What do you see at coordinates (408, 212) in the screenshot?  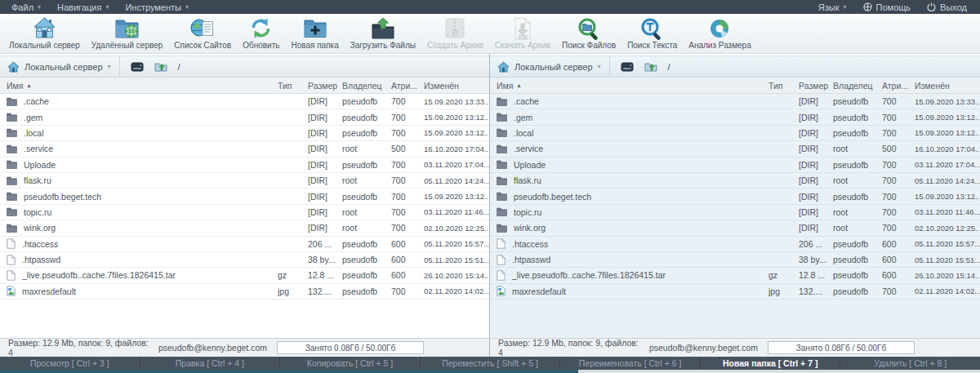 I see `file-attr: 700` at bounding box center [408, 212].